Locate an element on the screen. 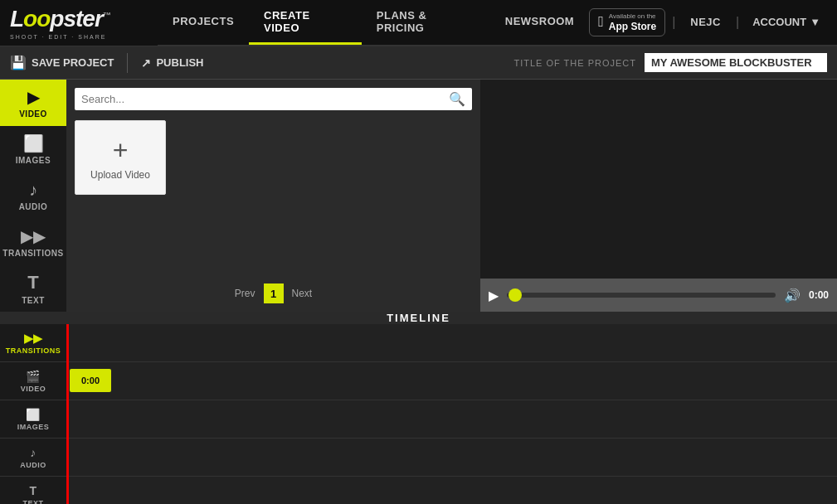 The image size is (837, 504). nav-newsroom: NEWSROOM is located at coordinates (539, 22).